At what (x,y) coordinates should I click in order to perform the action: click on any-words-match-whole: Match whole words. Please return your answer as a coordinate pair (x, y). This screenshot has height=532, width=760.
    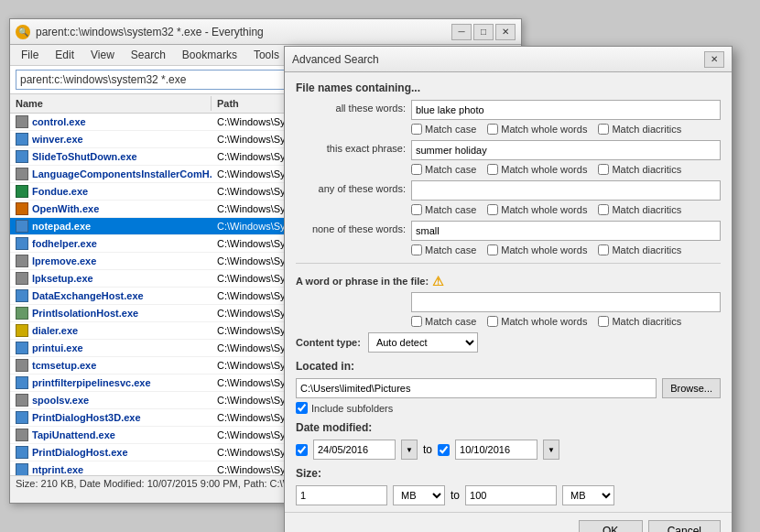
    Looking at the image, I should click on (537, 210).